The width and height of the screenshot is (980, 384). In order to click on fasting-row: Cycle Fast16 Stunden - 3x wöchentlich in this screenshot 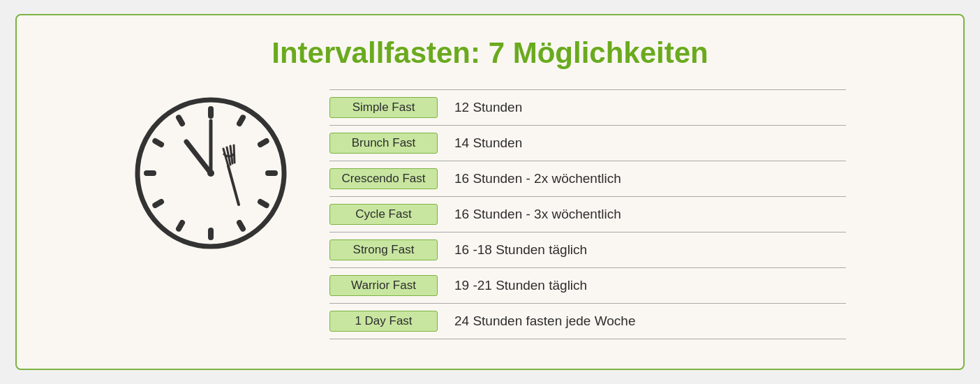, I will do `click(588, 215)`.